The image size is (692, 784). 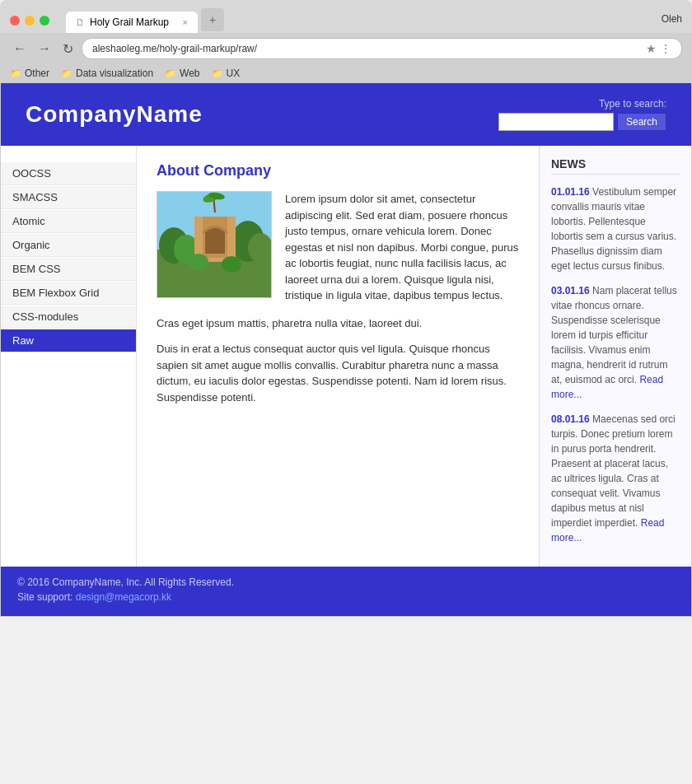 I want to click on active-tab: 🗋 Holy Grail Markup ×, so click(x=132, y=22).